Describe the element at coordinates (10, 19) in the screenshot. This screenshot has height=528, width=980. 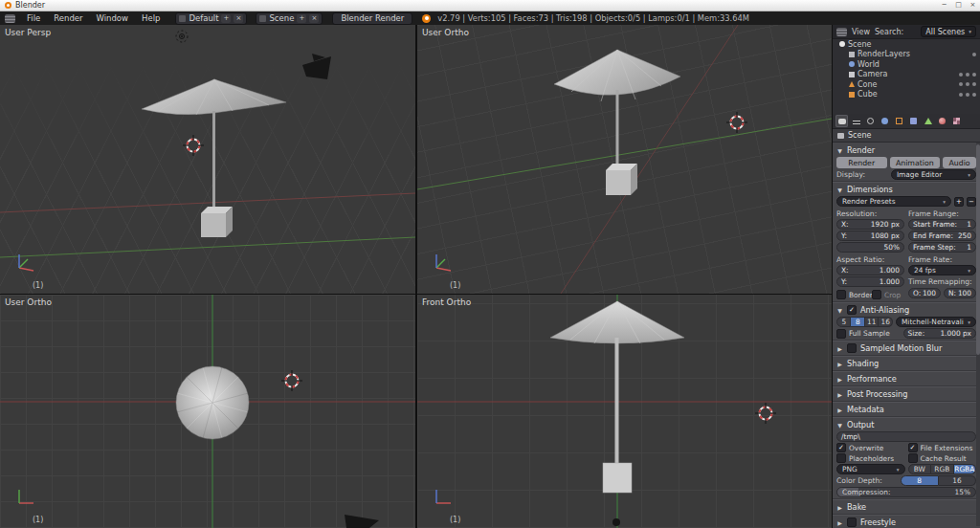
I see `editor-type-icon` at that location.